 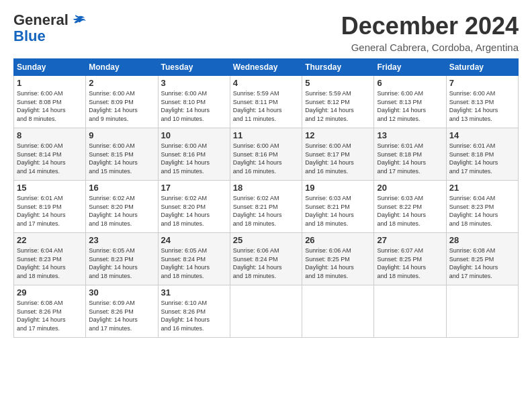 What do you see at coordinates (122, 158) in the screenshot?
I see `day-info: Sunrise: 6:00 AM Sunset: 8:15 PM Dayligh…` at bounding box center [122, 158].